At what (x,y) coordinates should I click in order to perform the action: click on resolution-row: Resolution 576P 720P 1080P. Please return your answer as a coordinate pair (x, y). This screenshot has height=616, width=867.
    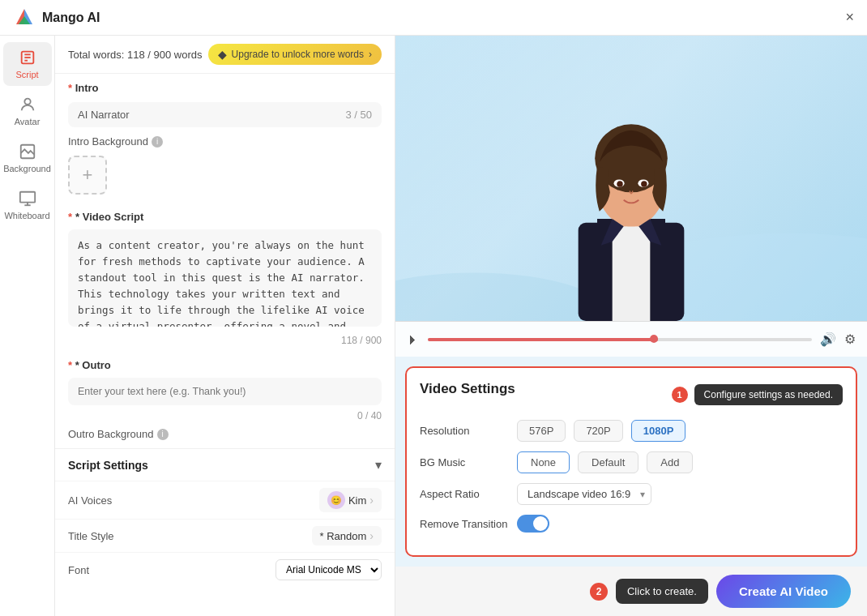
    Looking at the image, I should click on (631, 431).